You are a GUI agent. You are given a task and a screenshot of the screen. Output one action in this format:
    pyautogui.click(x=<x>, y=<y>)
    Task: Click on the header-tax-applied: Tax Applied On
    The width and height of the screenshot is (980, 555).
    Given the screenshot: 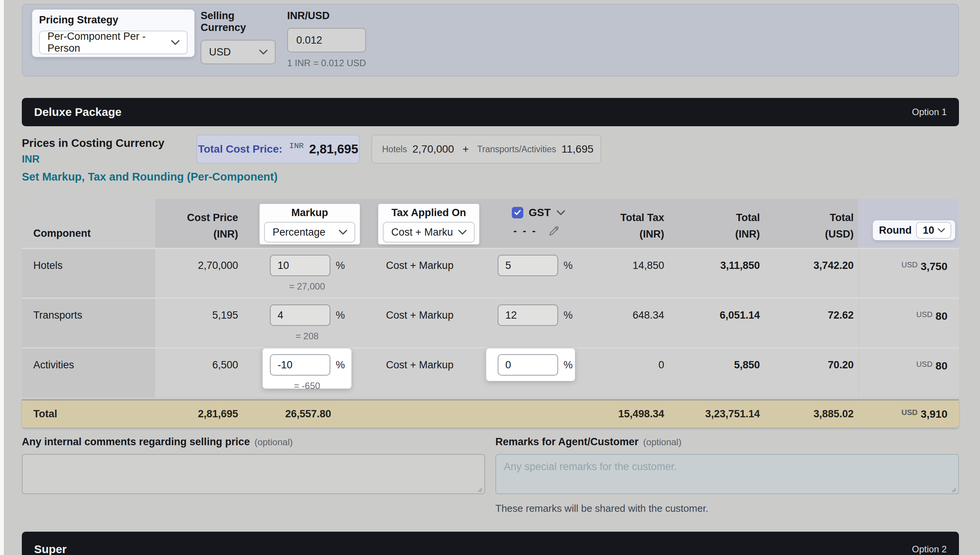 What is the action you would take?
    pyautogui.click(x=429, y=213)
    